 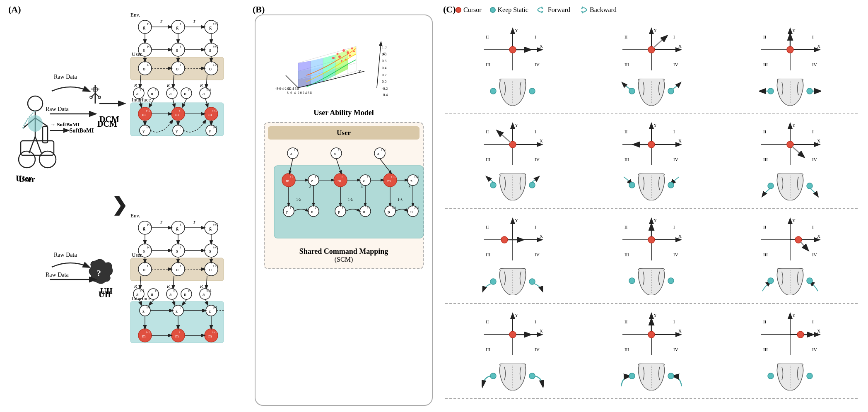 I want to click on quad-2-2: X Y II I III IV, so click(x=651, y=145).